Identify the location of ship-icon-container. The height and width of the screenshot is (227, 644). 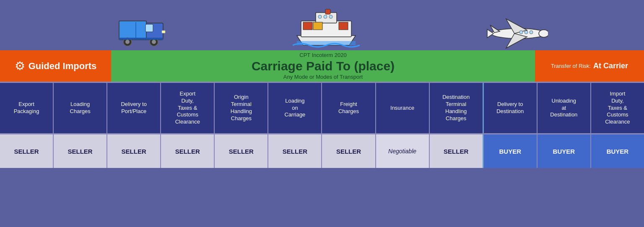
(326, 29).